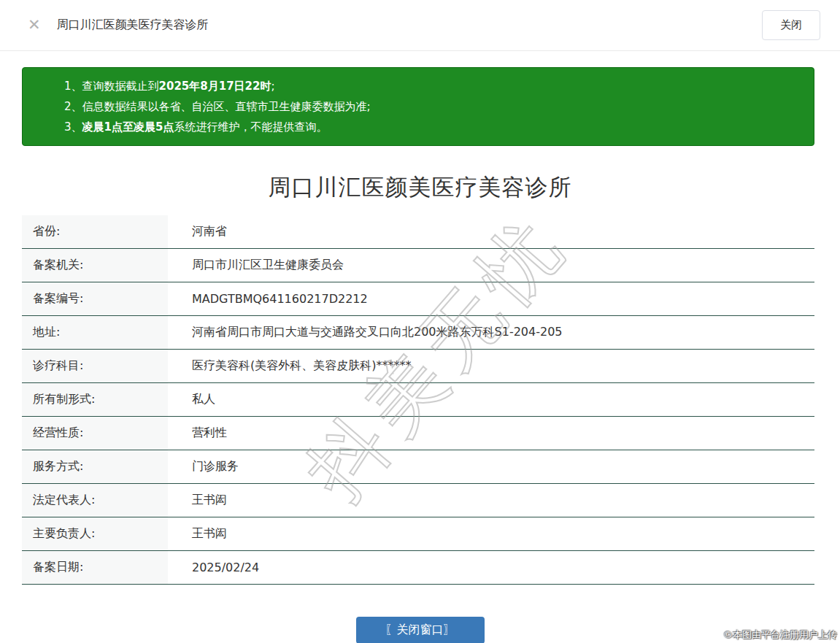  What do you see at coordinates (418, 568) in the screenshot?
I see `table-row: 备案日期: 2025/02/24` at bounding box center [418, 568].